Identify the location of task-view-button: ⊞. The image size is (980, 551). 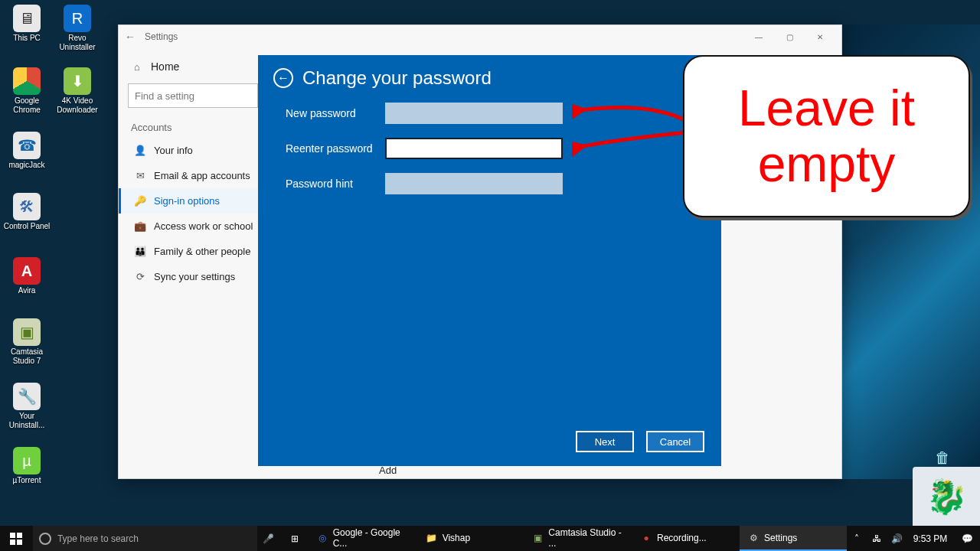
(294, 539).